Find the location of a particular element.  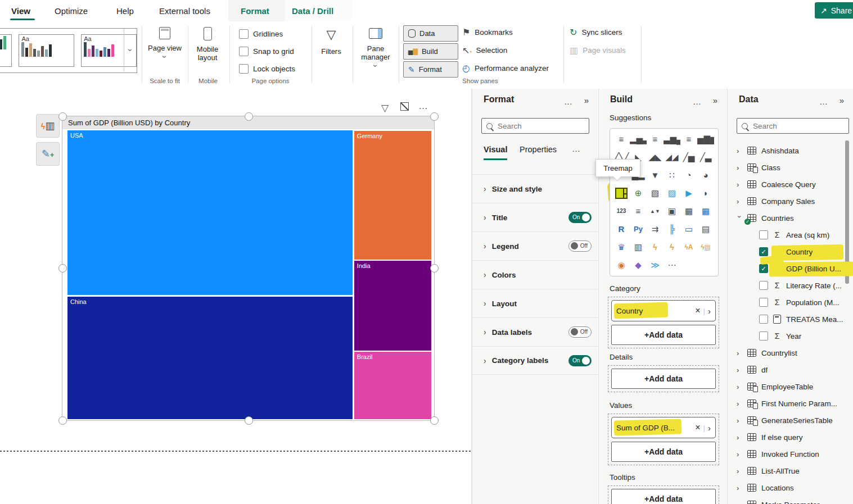

treemap-tile-brazil: Brazil is located at coordinates (392, 385).